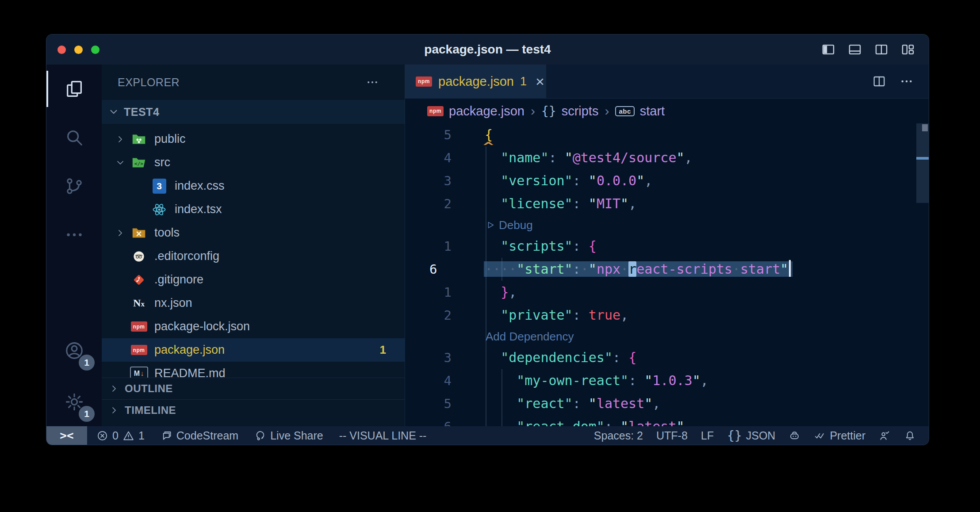 This screenshot has width=980, height=512. What do you see at coordinates (667, 315) in the screenshot?
I see `code-line: 2 "private": true,` at bounding box center [667, 315].